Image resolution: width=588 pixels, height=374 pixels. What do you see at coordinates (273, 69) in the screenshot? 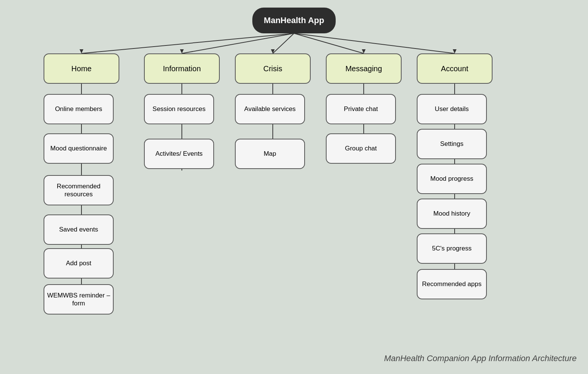
I see `crisis-label: Crisis` at bounding box center [273, 69].